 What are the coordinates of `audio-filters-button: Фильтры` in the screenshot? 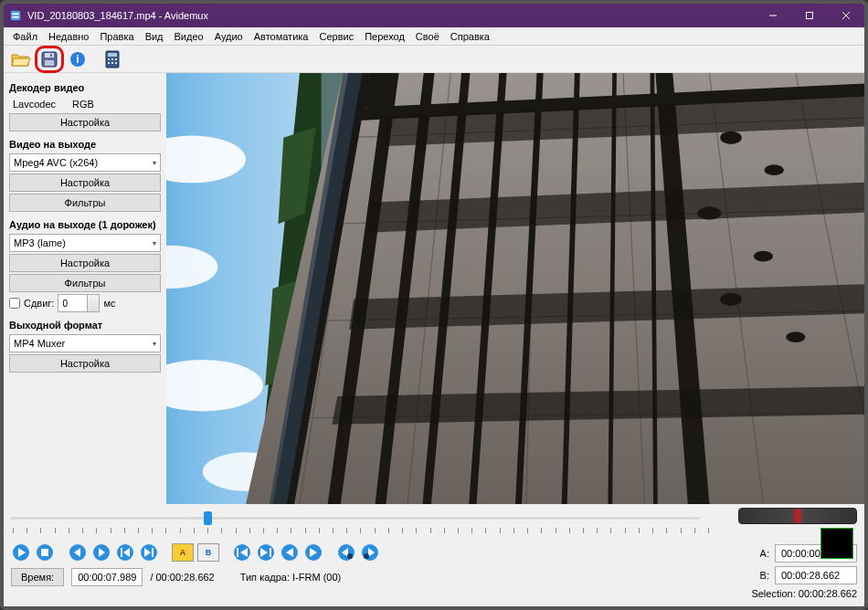 It's located at (85, 283).